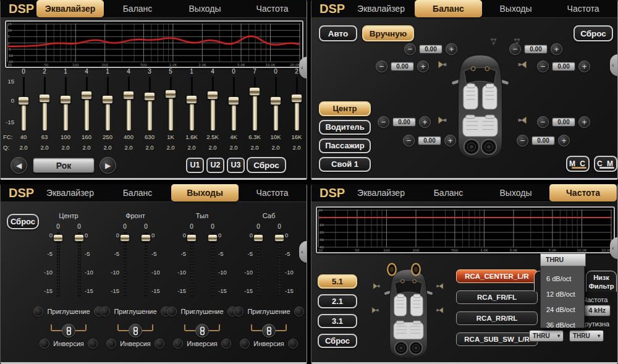  I want to click on mode-button-2-1: 2.1, so click(337, 302).